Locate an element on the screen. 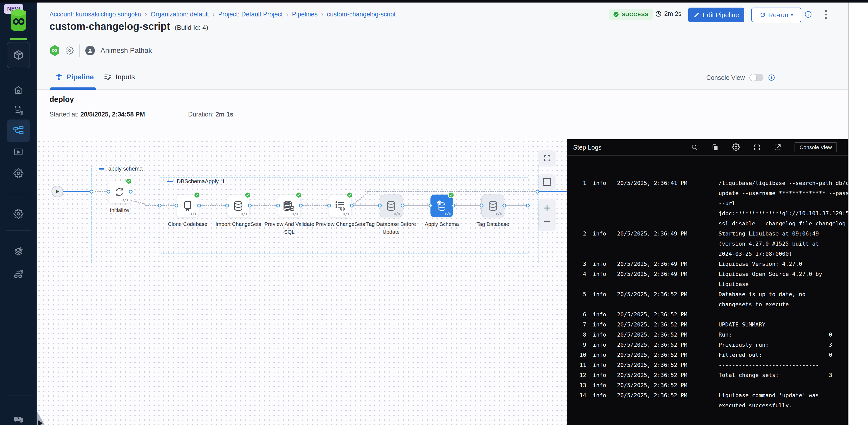  breadcrumb-link: Project: Default Project is located at coordinates (250, 14).